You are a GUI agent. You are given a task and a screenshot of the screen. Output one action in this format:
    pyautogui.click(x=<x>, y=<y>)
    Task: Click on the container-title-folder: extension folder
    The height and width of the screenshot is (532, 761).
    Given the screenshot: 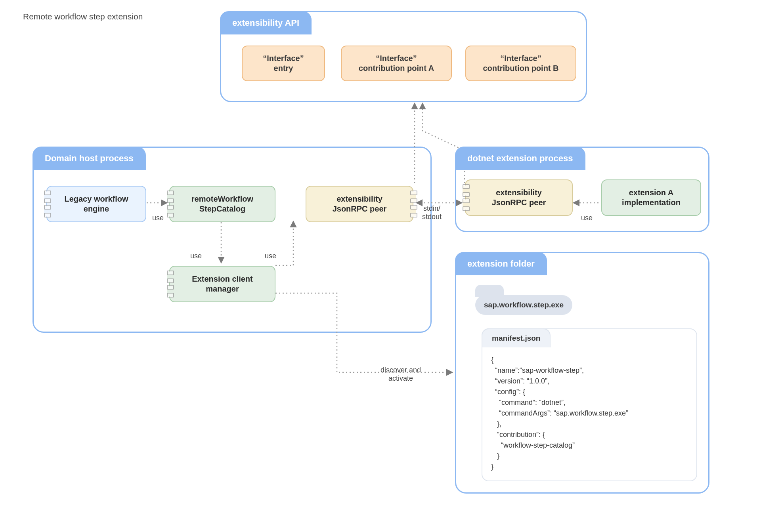 What is the action you would take?
    pyautogui.click(x=501, y=264)
    